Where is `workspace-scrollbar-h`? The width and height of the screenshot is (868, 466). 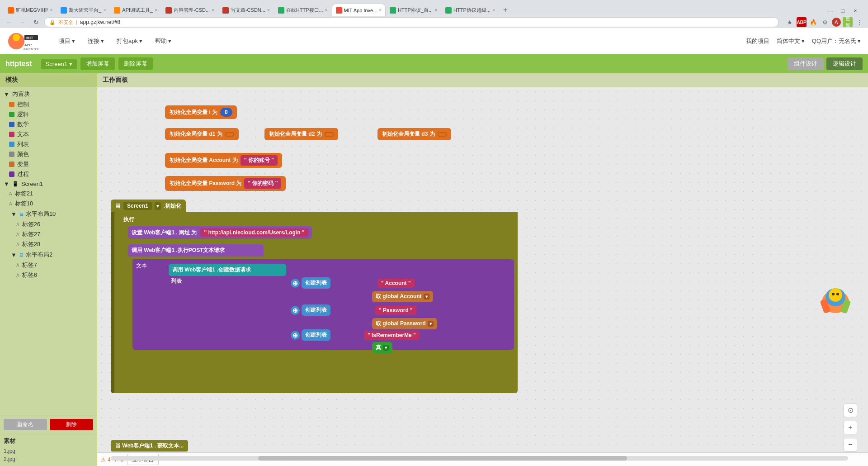 workspace-scrollbar-h is located at coordinates (479, 458).